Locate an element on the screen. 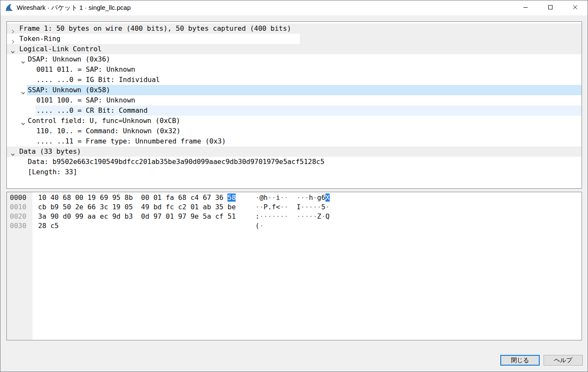 The height and width of the screenshot is (372, 588). tree-row-label: Control field: U, func=Unknown (0xCB) is located at coordinates (104, 121).